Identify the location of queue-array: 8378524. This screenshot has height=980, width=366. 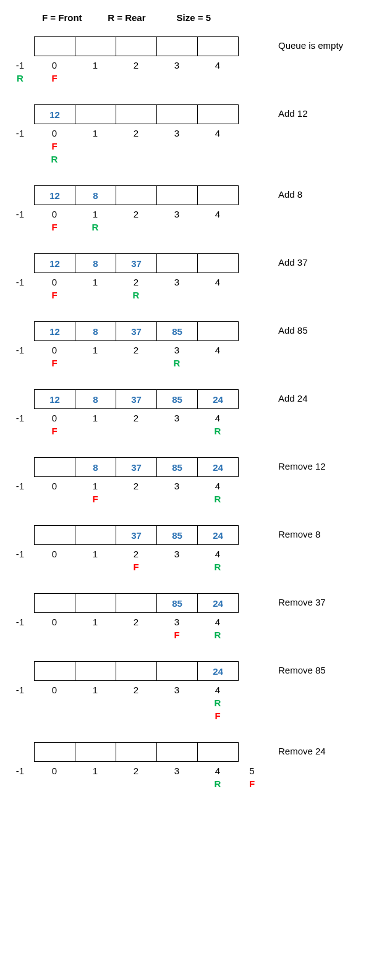
(136, 467).